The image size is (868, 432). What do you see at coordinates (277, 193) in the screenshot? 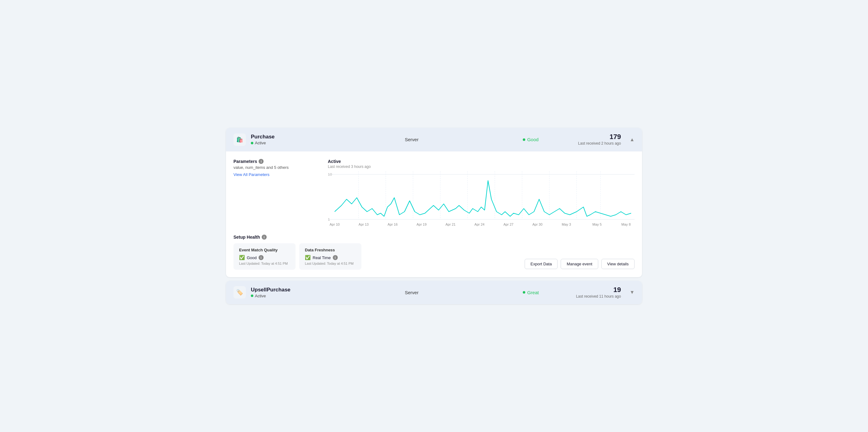
I see `params-section: Parameters i value, num_items and 5 othe…` at bounding box center [277, 193].